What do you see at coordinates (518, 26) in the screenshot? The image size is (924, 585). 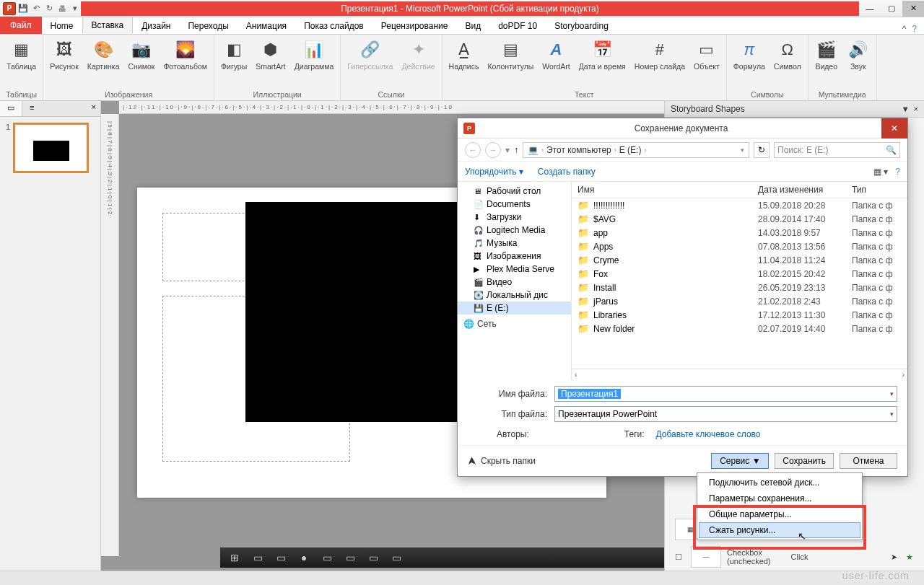 I see `tab-dopdf: doPDF 10` at bounding box center [518, 26].